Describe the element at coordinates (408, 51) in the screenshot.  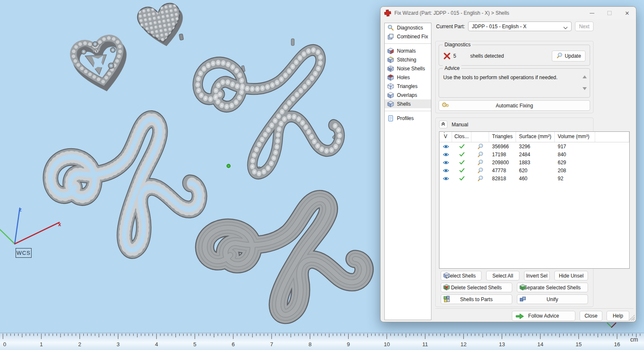
I see `sidebar-item-normals: Normals` at that location.